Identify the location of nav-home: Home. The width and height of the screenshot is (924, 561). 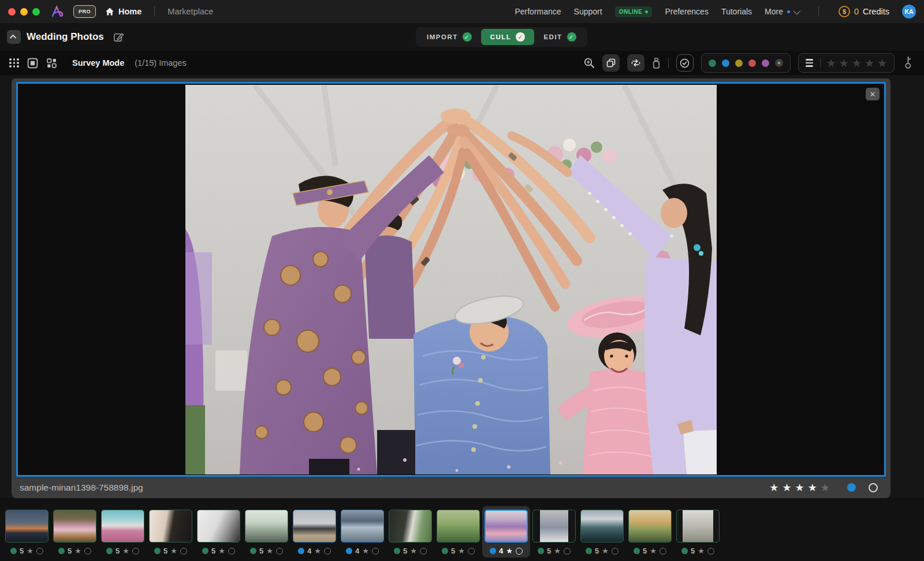
(124, 12).